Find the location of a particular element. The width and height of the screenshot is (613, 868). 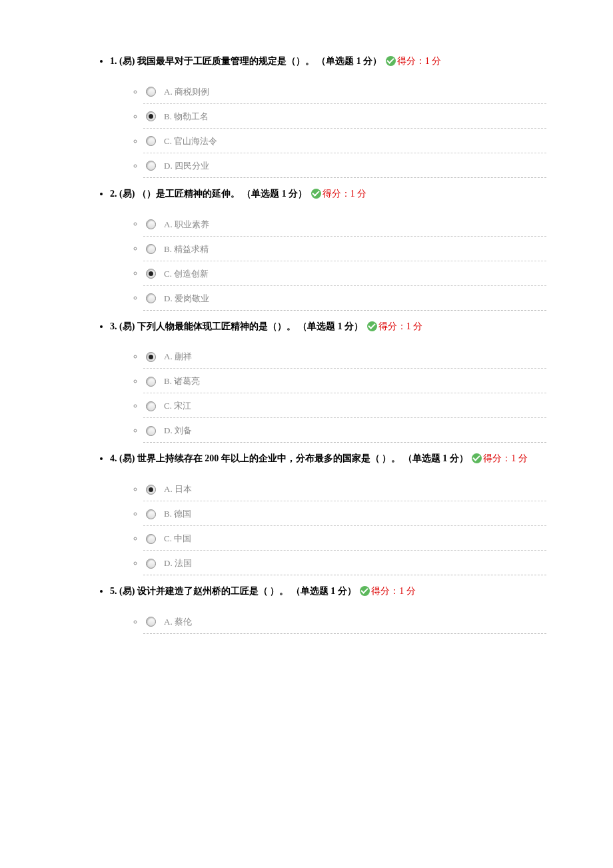

option-list: A. 日本B. 德国C. 中国D. 法国 is located at coordinates (328, 526).